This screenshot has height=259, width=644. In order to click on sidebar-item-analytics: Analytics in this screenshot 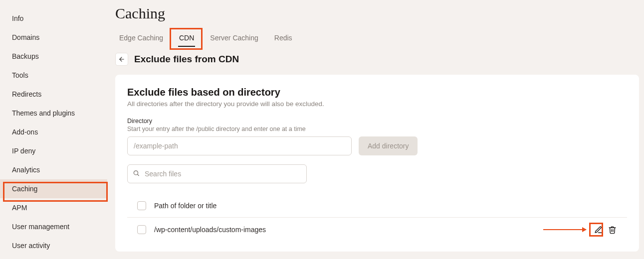, I will do `click(54, 170)`.